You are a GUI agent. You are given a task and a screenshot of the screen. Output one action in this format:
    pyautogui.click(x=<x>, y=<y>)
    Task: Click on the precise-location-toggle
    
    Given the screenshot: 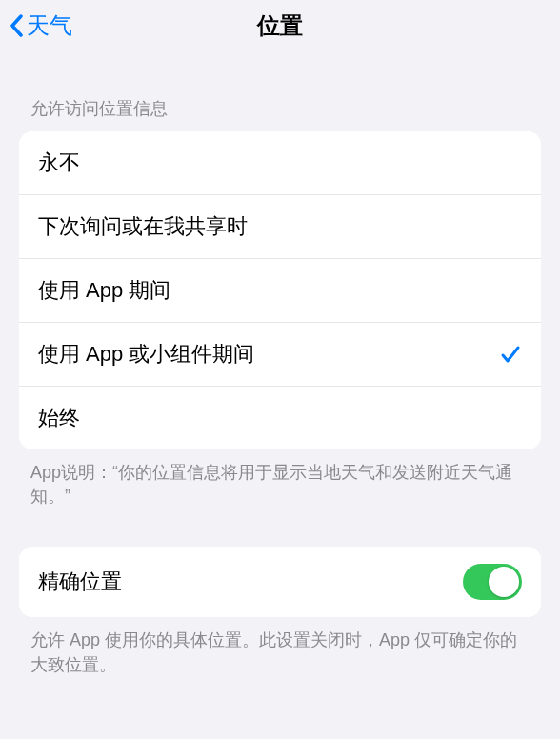 What is the action you would take?
    pyautogui.click(x=492, y=582)
    